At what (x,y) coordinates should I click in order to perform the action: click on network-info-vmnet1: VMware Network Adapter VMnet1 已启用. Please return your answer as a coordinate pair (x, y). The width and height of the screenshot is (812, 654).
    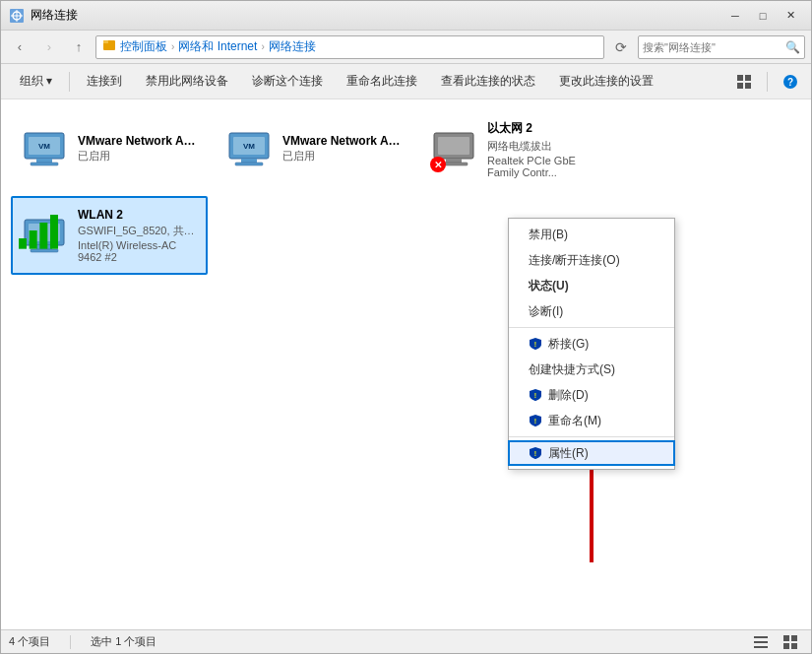
    Looking at the image, I should click on (138, 149).